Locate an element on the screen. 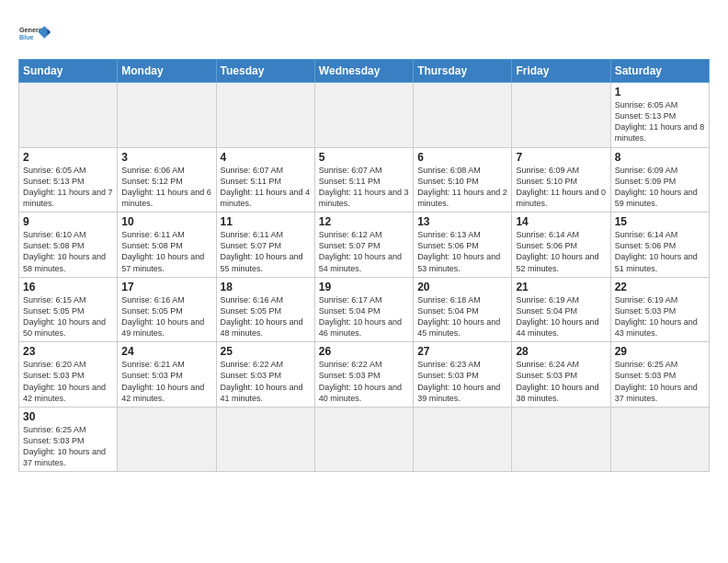 This screenshot has width=728, height=563. day-number: 22 is located at coordinates (660, 287).